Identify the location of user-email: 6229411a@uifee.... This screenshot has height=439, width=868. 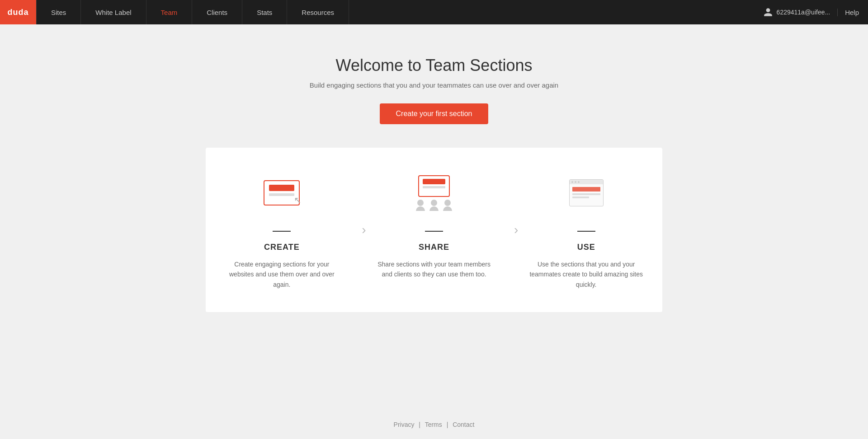
(804, 12).